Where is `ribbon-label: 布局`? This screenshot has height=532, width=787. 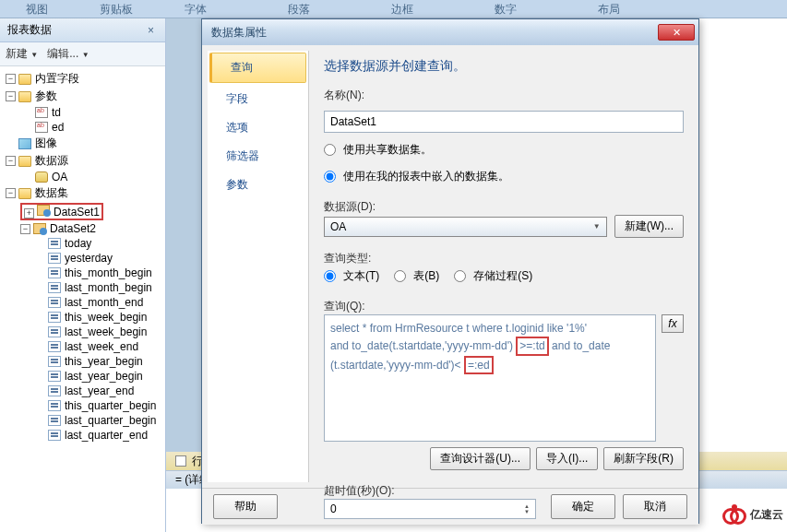
ribbon-label: 布局 is located at coordinates (594, 9).